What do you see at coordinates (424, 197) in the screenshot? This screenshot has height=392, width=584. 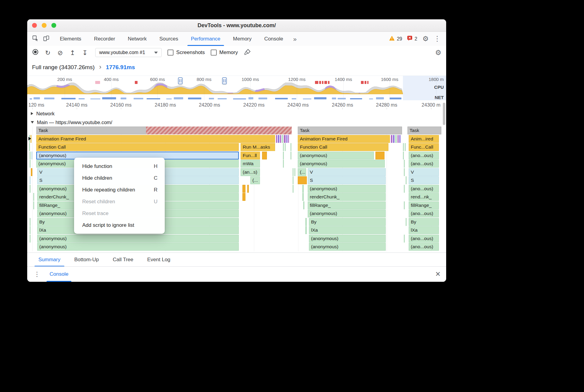 I see `flame-bar-rend-nk: rend...nk_` at bounding box center [424, 197].